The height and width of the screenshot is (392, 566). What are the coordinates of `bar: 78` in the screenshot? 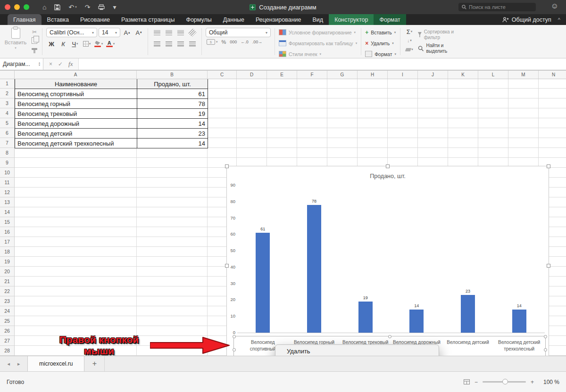 It's located at (314, 269).